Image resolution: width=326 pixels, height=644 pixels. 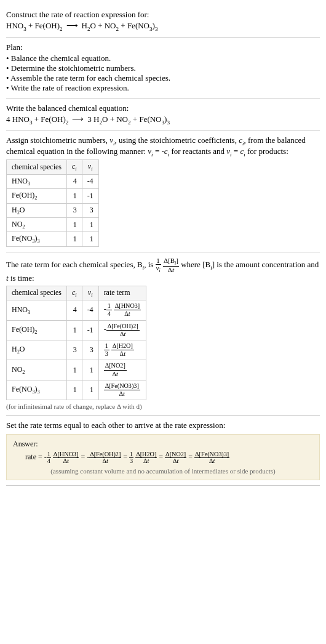 What do you see at coordinates (163, 78) in the screenshot?
I see `plan-item: Assemble the rate term for each chemical…` at bounding box center [163, 78].